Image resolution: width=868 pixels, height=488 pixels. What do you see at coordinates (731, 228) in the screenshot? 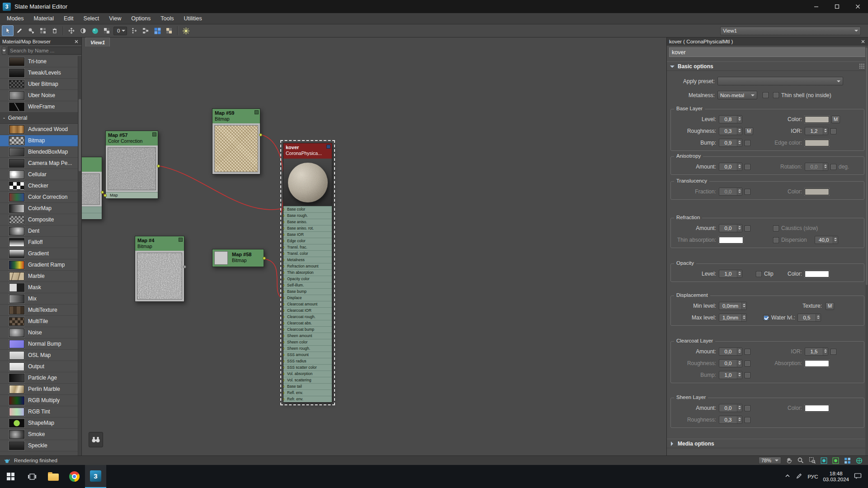
I see `refraction-amount-spinner: 0,0` at bounding box center [731, 228].